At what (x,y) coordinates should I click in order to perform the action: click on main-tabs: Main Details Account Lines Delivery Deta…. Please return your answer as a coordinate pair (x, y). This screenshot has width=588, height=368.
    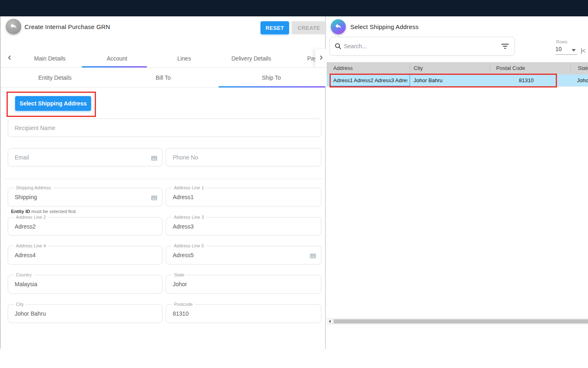
    Looking at the image, I should click on (164, 58).